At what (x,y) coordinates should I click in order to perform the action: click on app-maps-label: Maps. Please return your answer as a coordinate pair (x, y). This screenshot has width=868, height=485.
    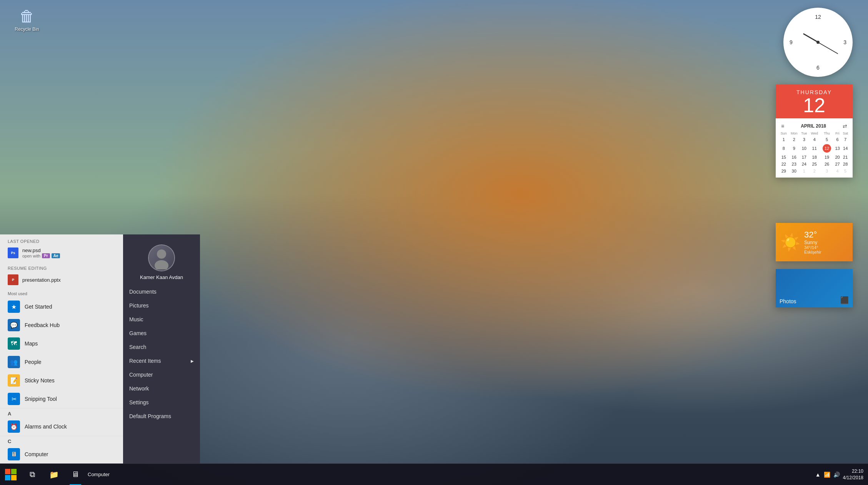
    Looking at the image, I should click on (31, 344).